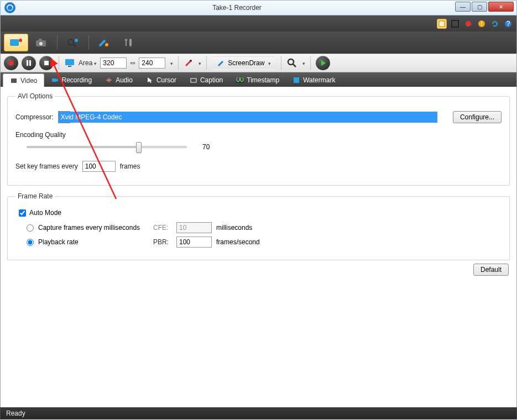 This screenshot has width=517, height=420. Describe the element at coordinates (16, 43) in the screenshot. I see `mode-record-video` at that location.